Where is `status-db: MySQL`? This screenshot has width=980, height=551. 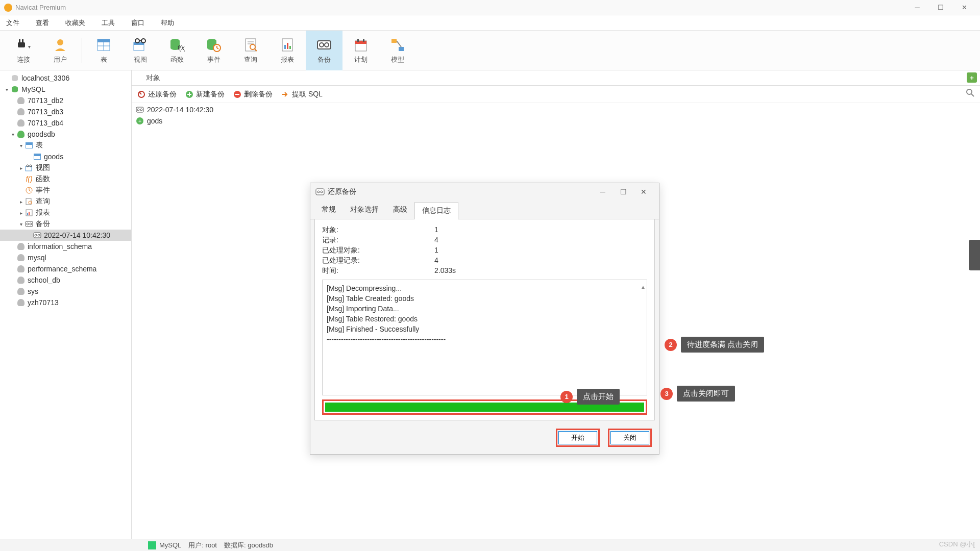
status-db: MySQL is located at coordinates (170, 545).